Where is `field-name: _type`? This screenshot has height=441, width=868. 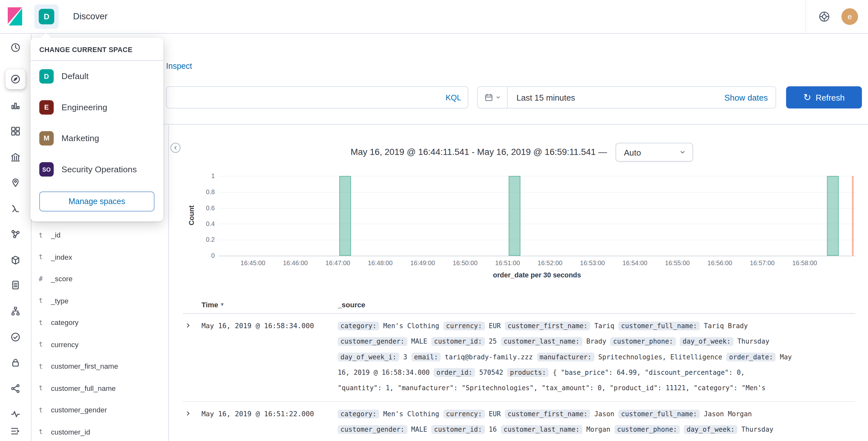
field-name: _type is located at coordinates (60, 301).